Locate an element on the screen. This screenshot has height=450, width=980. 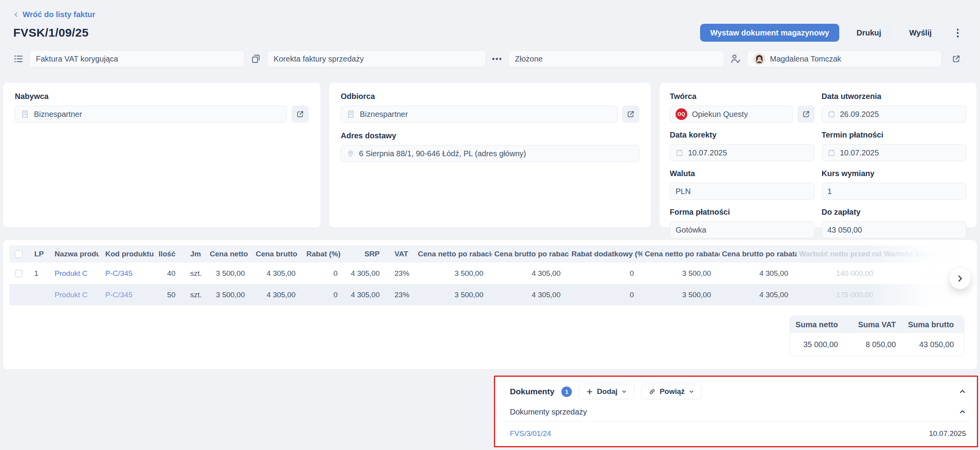
print-button: Drukuj is located at coordinates (869, 33).